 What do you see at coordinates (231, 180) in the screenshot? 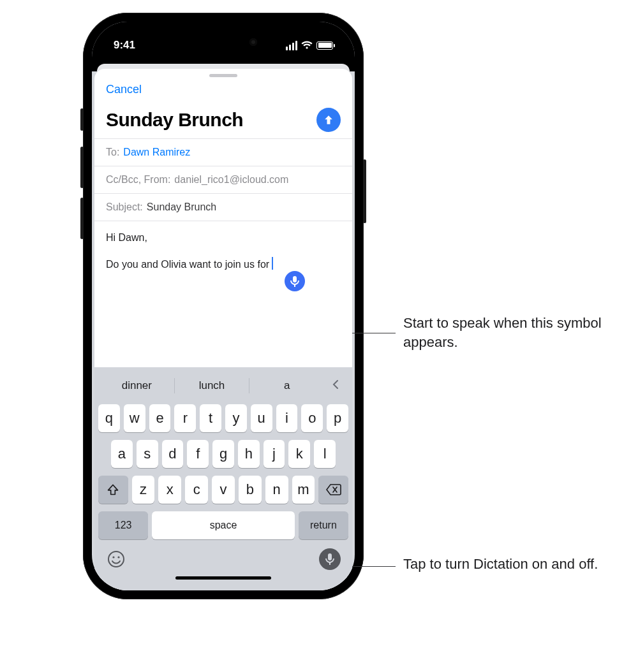
I see `from-address: daniel_rico1@icloud.com` at bounding box center [231, 180].